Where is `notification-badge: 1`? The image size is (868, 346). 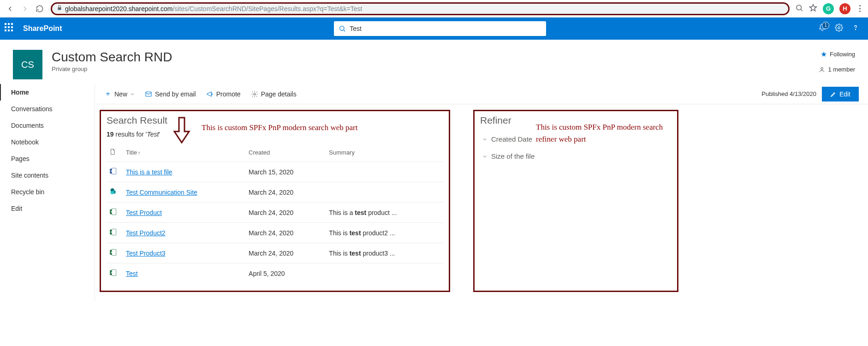
notification-badge: 1 is located at coordinates (826, 25).